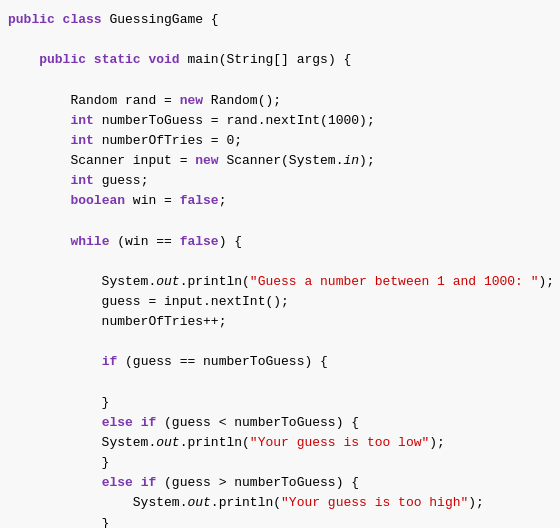  Describe the element at coordinates (280, 302) in the screenshot. I see `code-line: guess = input.nextInt();` at that location.